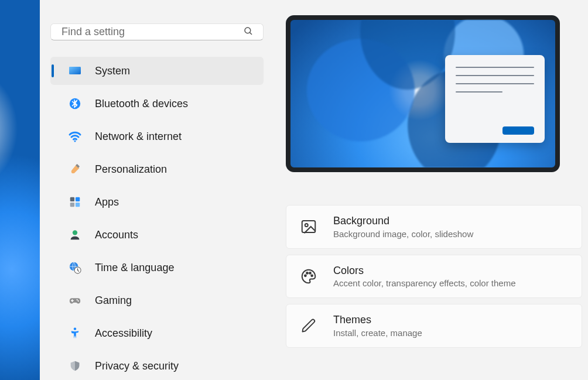 The image size is (588, 380). Describe the element at coordinates (157, 32) in the screenshot. I see `settings-search-box` at that location.